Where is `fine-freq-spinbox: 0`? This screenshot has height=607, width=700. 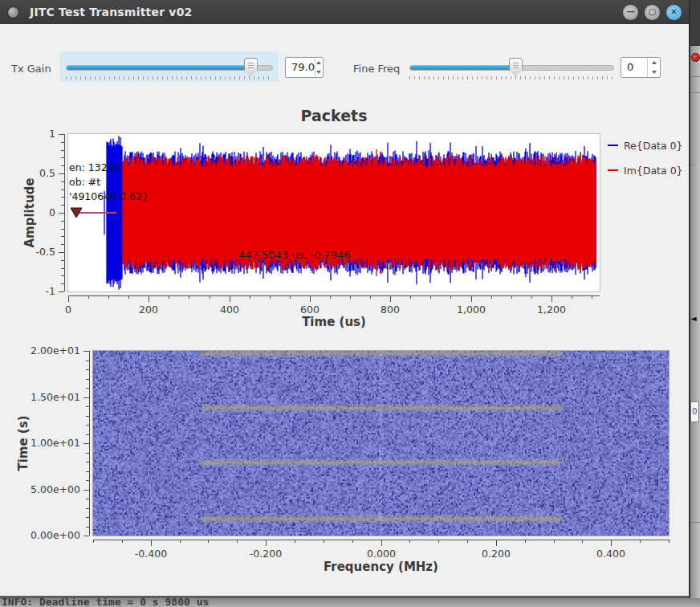
fine-freq-spinbox: 0 is located at coordinates (641, 67).